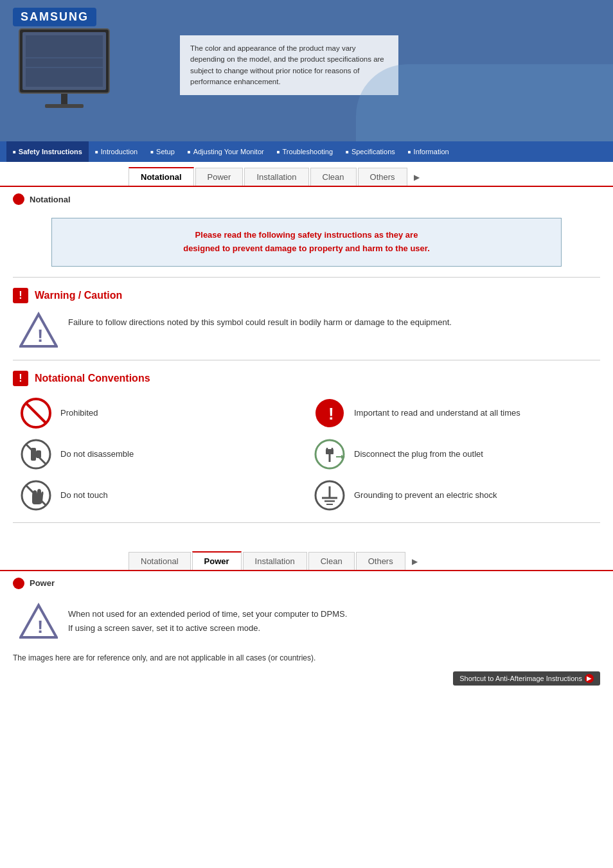 The image size is (613, 868). I want to click on sub-tab2-notational: Notational, so click(159, 561).